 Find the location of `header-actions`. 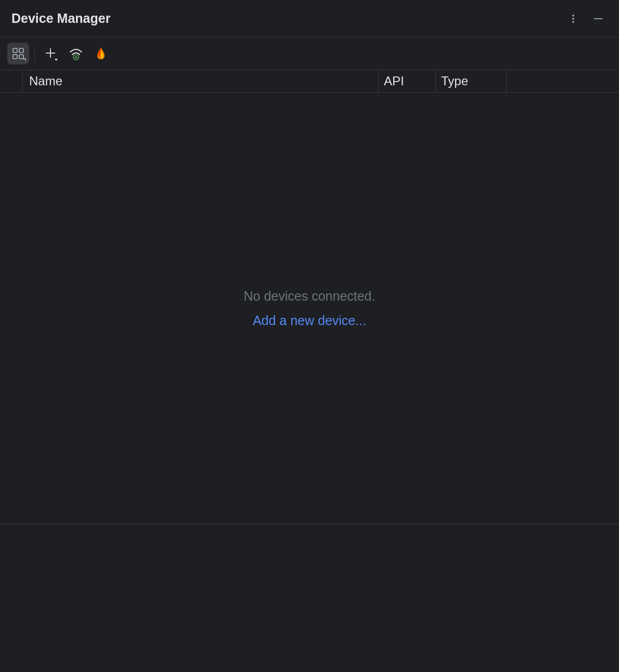

header-actions is located at coordinates (586, 19).